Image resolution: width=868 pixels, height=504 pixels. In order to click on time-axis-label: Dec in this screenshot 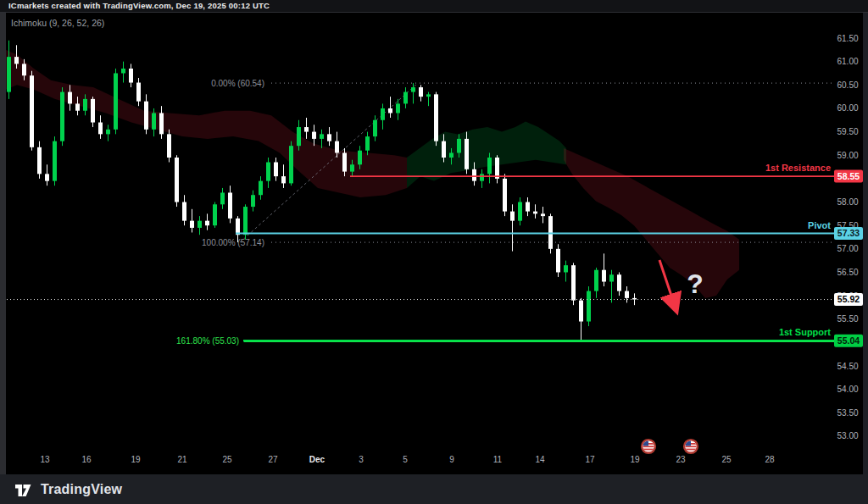, I will do `click(317, 459)`.